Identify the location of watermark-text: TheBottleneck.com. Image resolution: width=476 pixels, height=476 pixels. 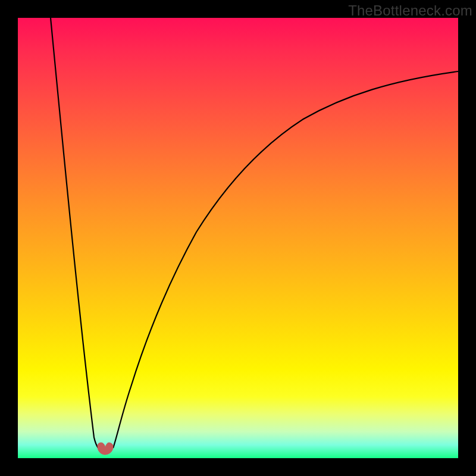
(411, 11).